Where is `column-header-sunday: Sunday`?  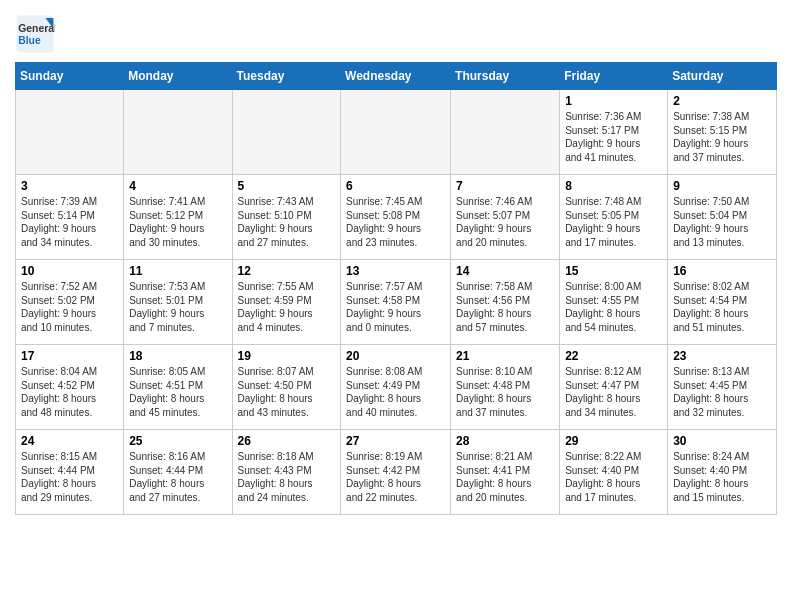 column-header-sunday: Sunday is located at coordinates (70, 76).